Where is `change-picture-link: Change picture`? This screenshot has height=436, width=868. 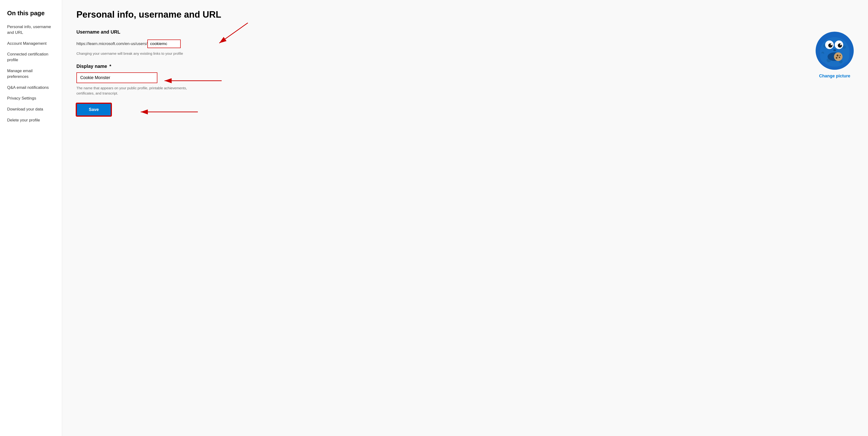 change-picture-link: Change picture is located at coordinates (834, 76).